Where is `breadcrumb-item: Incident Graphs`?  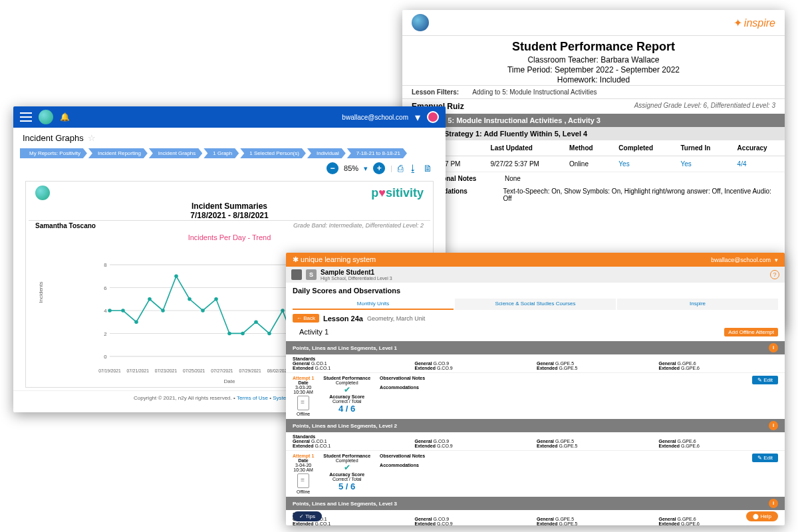 breadcrumb-item: Incident Graphs is located at coordinates (176, 153).